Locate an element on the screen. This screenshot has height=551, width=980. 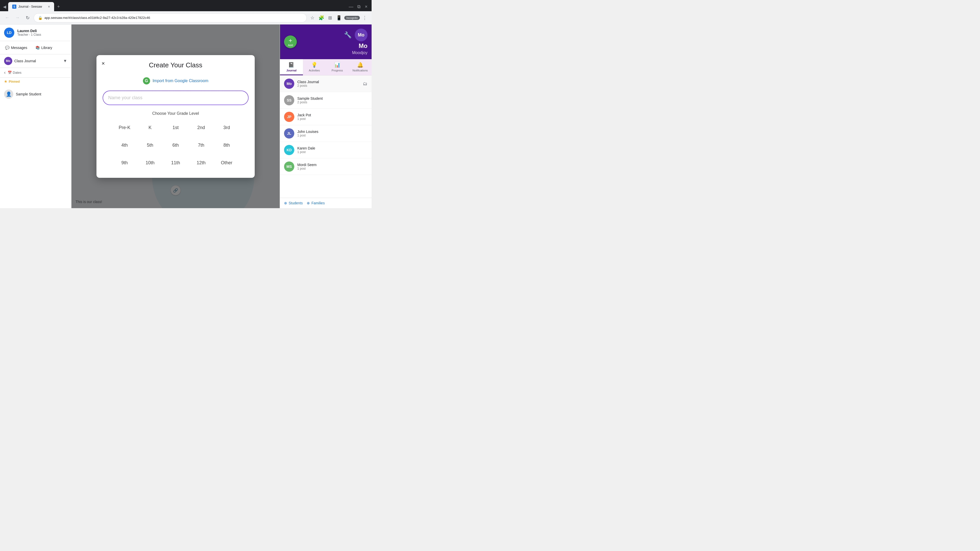
student-posts: 2 posts is located at coordinates (332, 102).